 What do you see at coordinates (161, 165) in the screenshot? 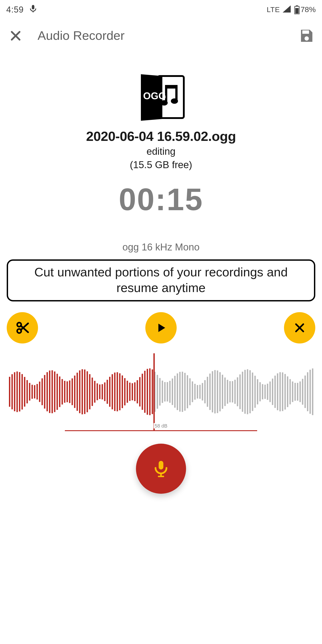
I see `free-space: (15.5 GB free)` at bounding box center [161, 165].